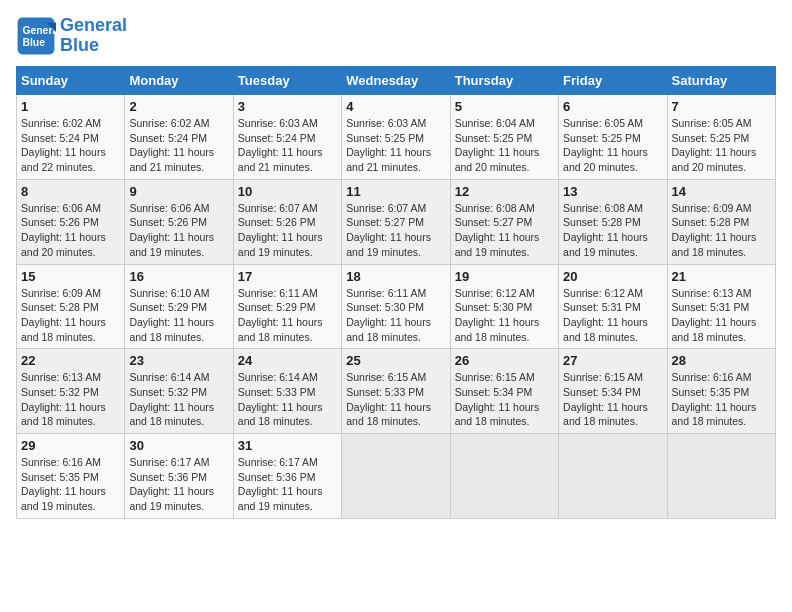  What do you see at coordinates (70, 360) in the screenshot?
I see `day-number: 22` at bounding box center [70, 360].